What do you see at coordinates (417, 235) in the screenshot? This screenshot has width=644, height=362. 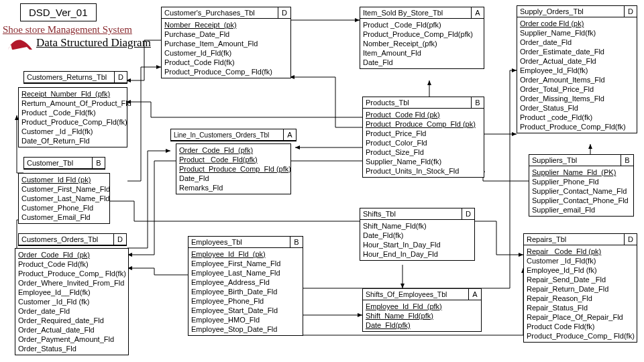 I see `table-shifts: Shifts_TblD Shift_Name_Fld(fk) Date_Fld(…` at bounding box center [417, 235].